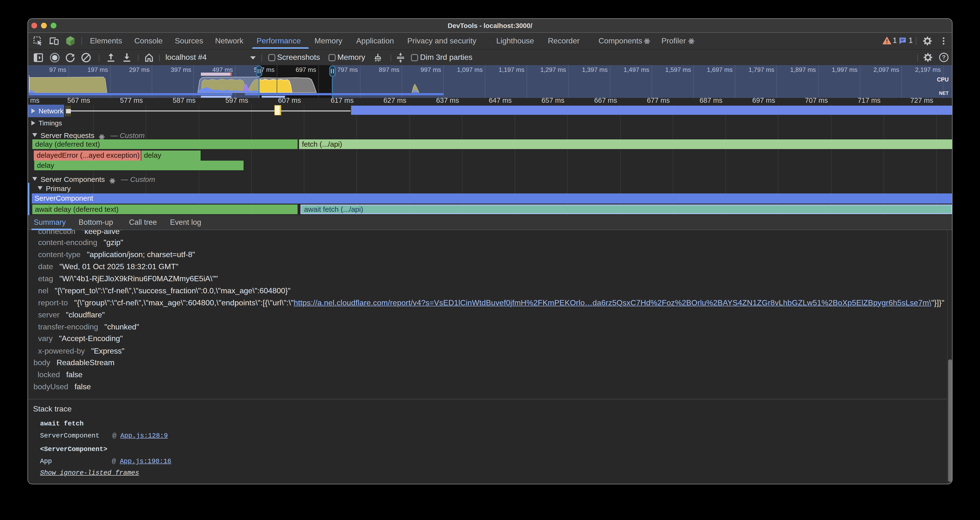 Image resolution: width=980 pixels, height=520 pixels. What do you see at coordinates (306, 70) in the screenshot?
I see `svg-text: 697 ms` at bounding box center [306, 70].